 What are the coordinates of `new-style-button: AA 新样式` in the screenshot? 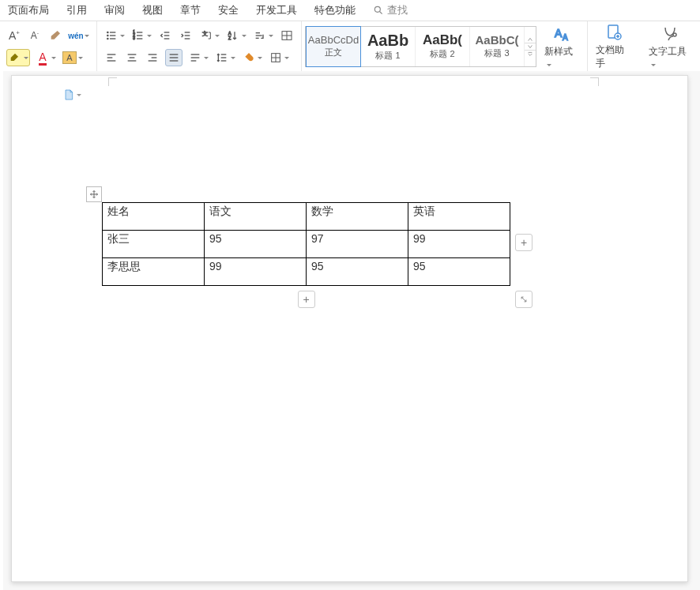 It's located at (562, 47).